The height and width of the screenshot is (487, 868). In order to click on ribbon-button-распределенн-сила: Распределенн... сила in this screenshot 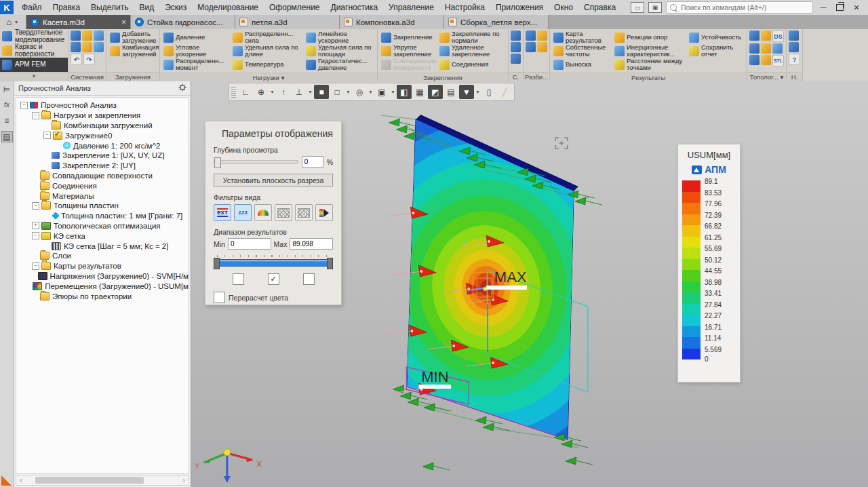, I will do `click(267, 37)`.